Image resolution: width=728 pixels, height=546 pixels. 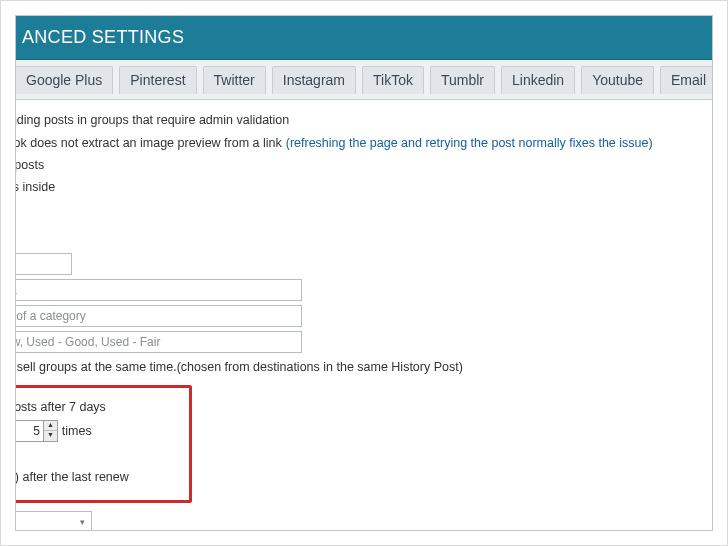 I want to click on category-row, so click(x=358, y=316).